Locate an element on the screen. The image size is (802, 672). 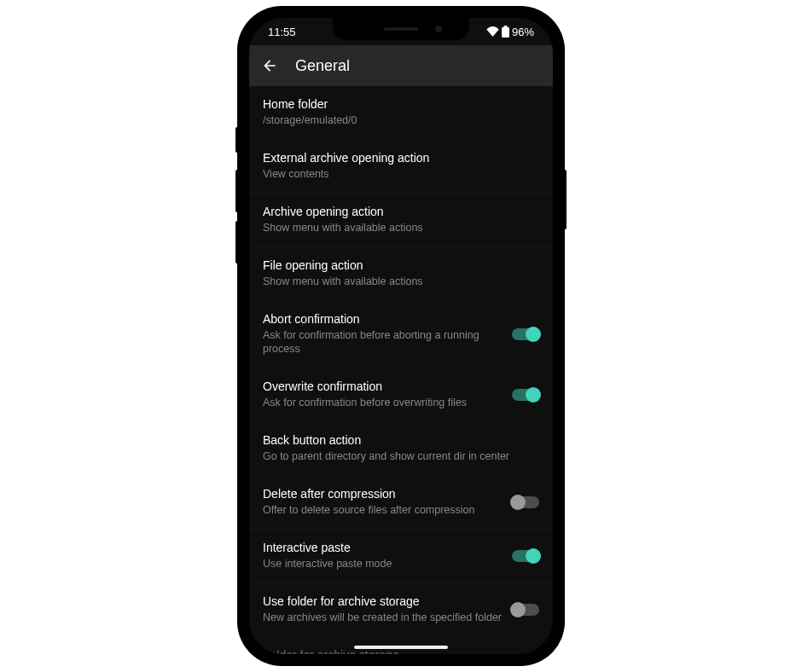
setting-subtitle: /storage/emulated/0 is located at coordinates (401, 121).